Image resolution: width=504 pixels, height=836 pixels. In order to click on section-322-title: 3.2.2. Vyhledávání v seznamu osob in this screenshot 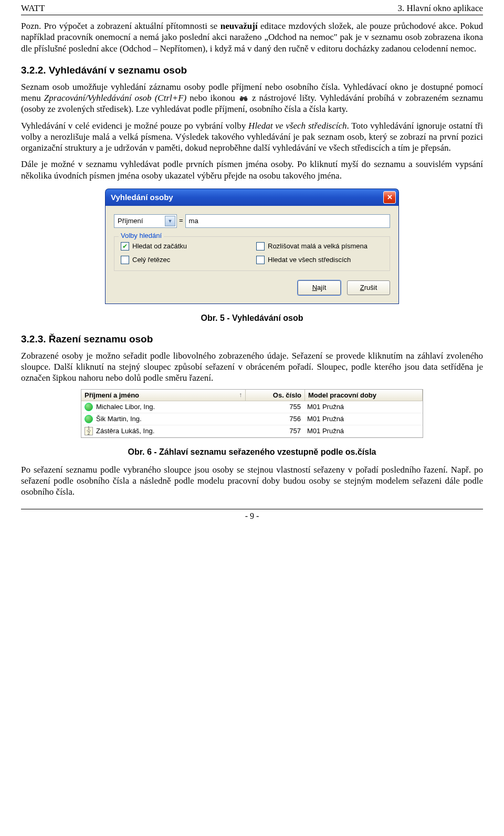, I will do `click(252, 70)`.